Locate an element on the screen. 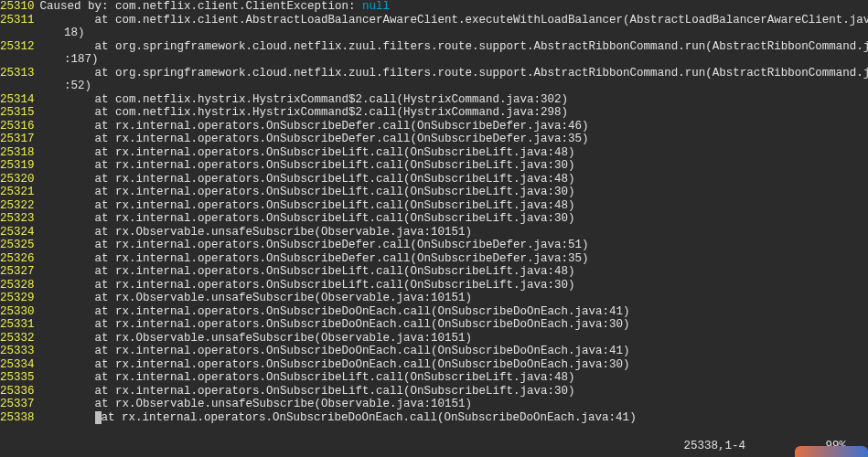 This screenshot has height=457, width=868. code-line: 25331 at rx.internal.operators.OnSubscri… is located at coordinates (434, 325).